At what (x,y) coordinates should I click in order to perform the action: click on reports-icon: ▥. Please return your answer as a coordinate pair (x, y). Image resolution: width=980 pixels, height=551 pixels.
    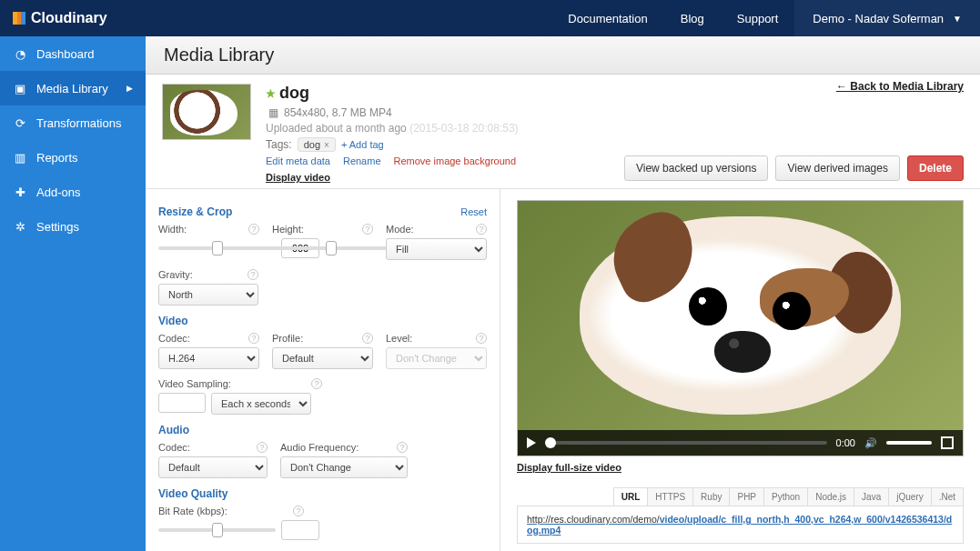
    Looking at the image, I should click on (20, 157).